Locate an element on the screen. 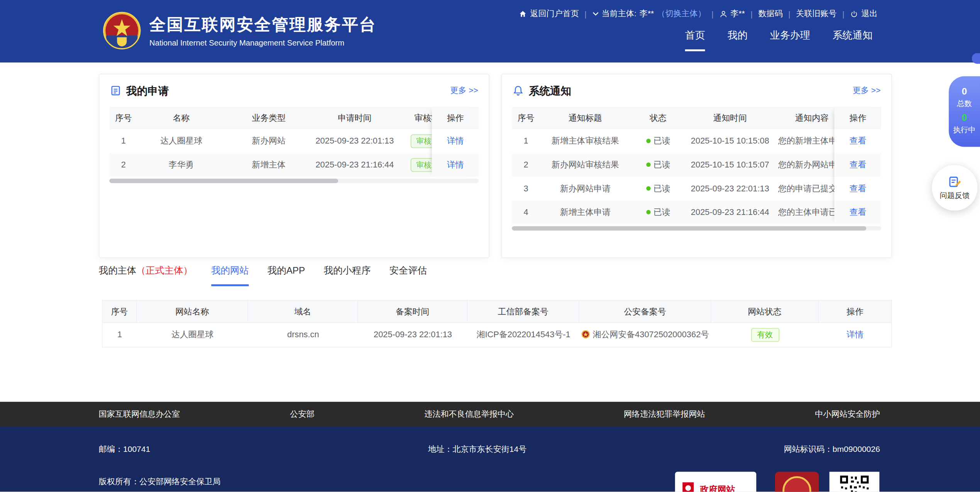 The image size is (980, 492). nav-item-home: 首页 is located at coordinates (695, 40).